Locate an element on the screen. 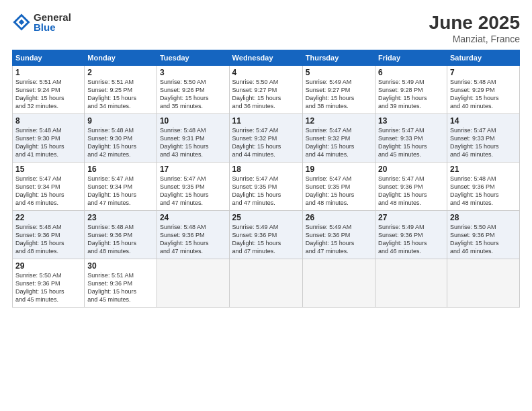 This screenshot has height=411, width=532. table-row: 20Sunrise: 5:47 AM Sunset: 9:36 PM Dayli… is located at coordinates (411, 187).